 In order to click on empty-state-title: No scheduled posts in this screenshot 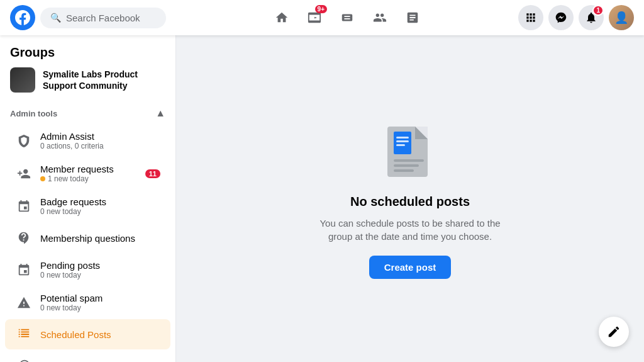, I will do `click(410, 201)`.